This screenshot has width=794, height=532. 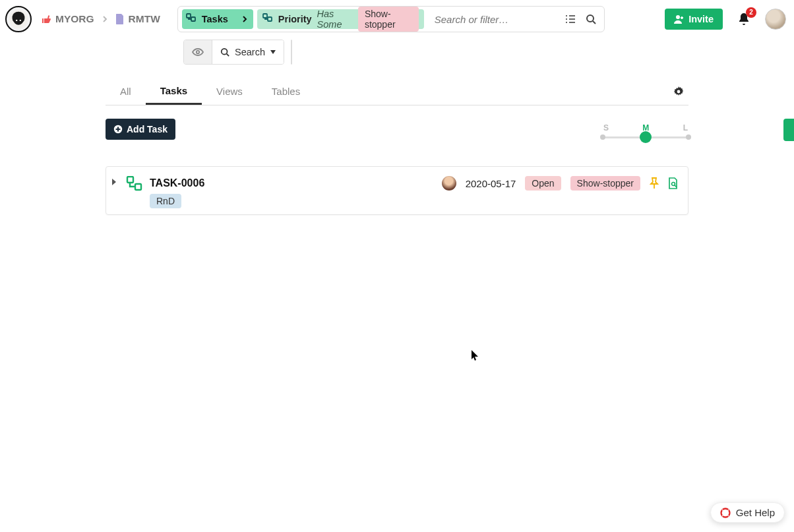 I want to click on filter-chip-tasks: Tasks, so click(x=218, y=19).